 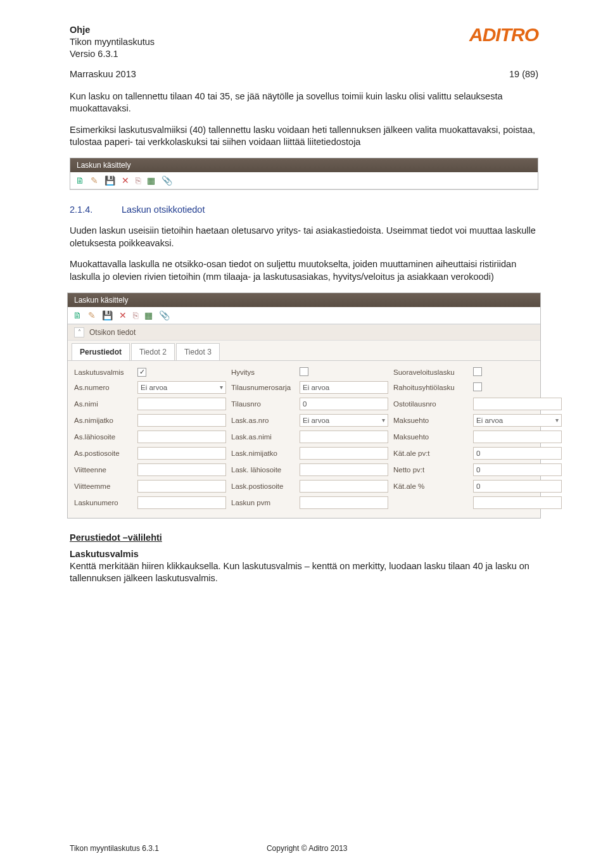 What do you see at coordinates (153, 352) in the screenshot?
I see `tab-tiedot2: Tiedot 2` at bounding box center [153, 352].